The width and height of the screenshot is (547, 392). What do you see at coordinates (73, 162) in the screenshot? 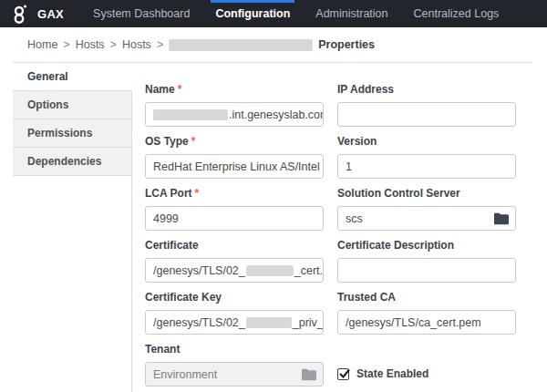
I see `tab-dependencies: Dependencies` at bounding box center [73, 162].